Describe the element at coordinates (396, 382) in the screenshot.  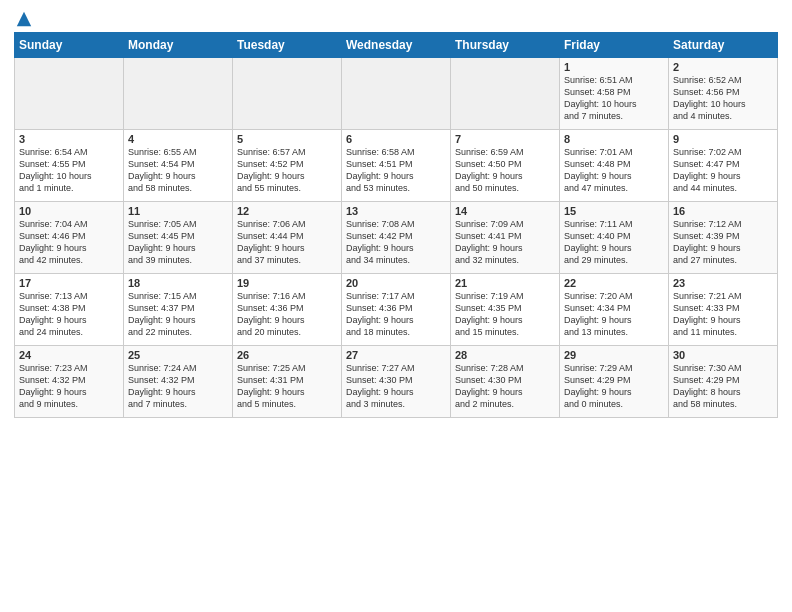
I see `calendar-week-row: 24Sunrise: 7:23 AM Sunset: 4:32 PM Dayli…` at that location.